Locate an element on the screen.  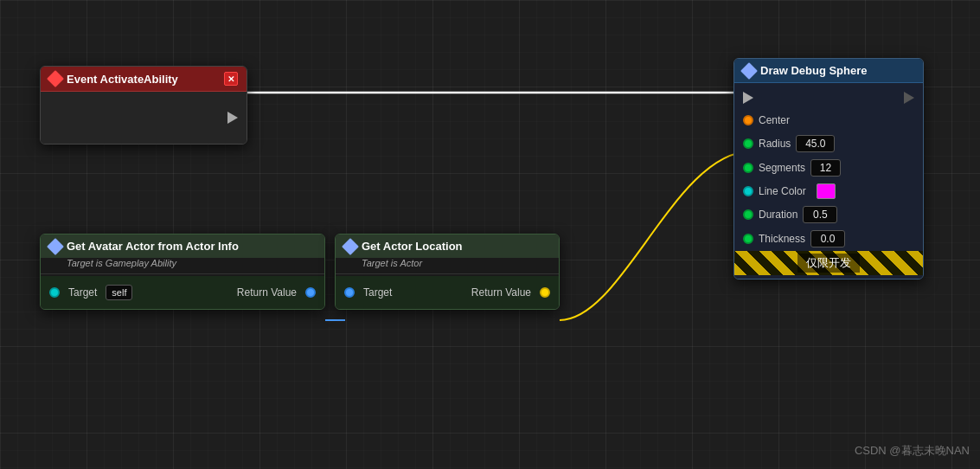
thickness-row: Thickness is located at coordinates (829, 239).